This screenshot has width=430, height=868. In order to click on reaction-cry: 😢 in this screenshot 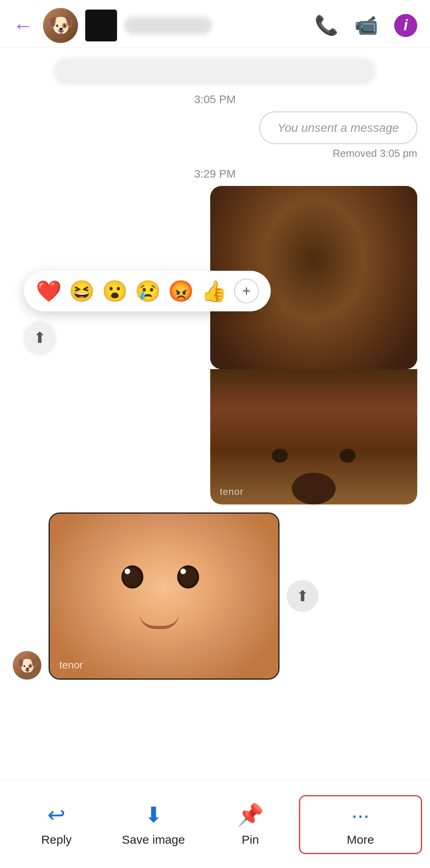, I will do `click(148, 291)`.